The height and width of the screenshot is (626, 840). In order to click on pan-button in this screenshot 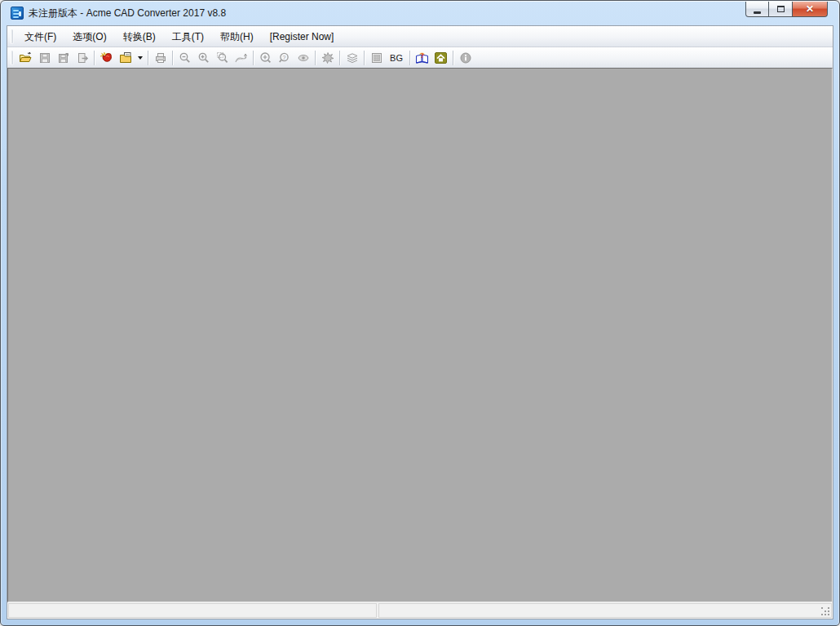, I will do `click(241, 57)`.